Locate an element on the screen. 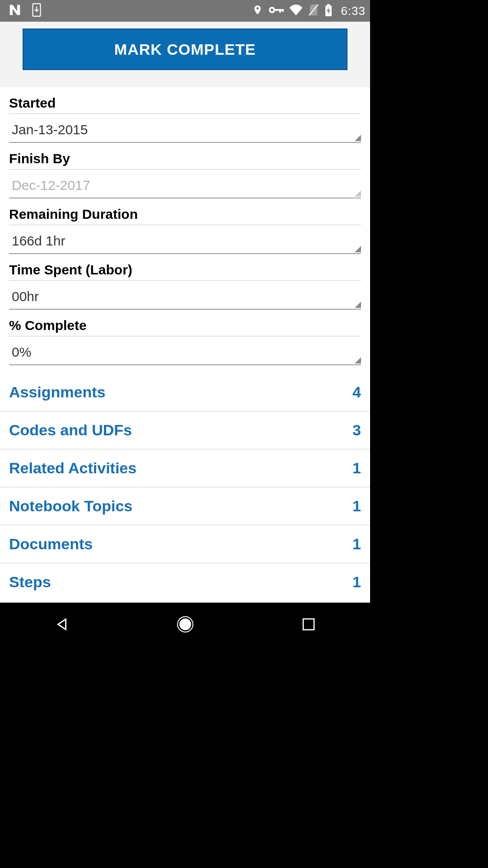 The image size is (488, 868). finish-by-value: Dec-12-2017 is located at coordinates (51, 185).